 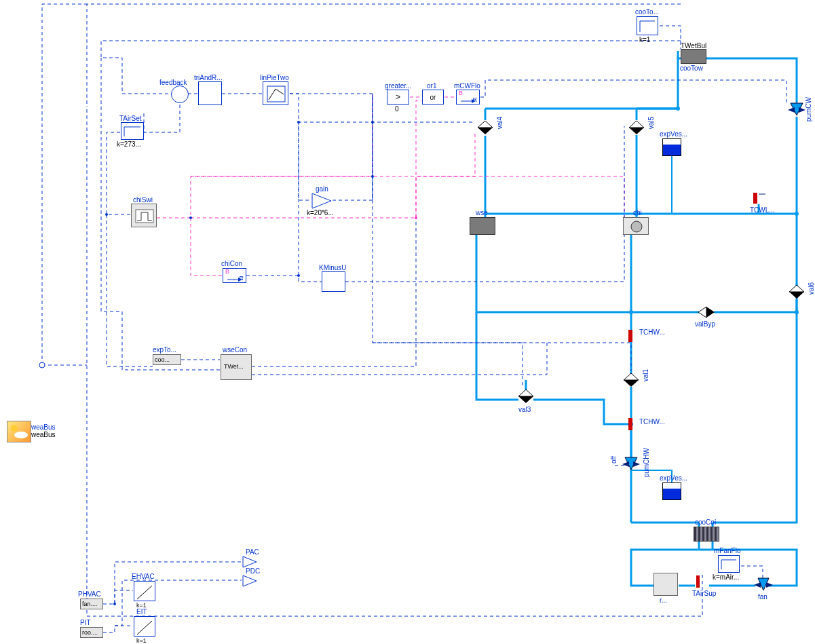 I want to click on block-TCHW-lower, so click(x=627, y=423).